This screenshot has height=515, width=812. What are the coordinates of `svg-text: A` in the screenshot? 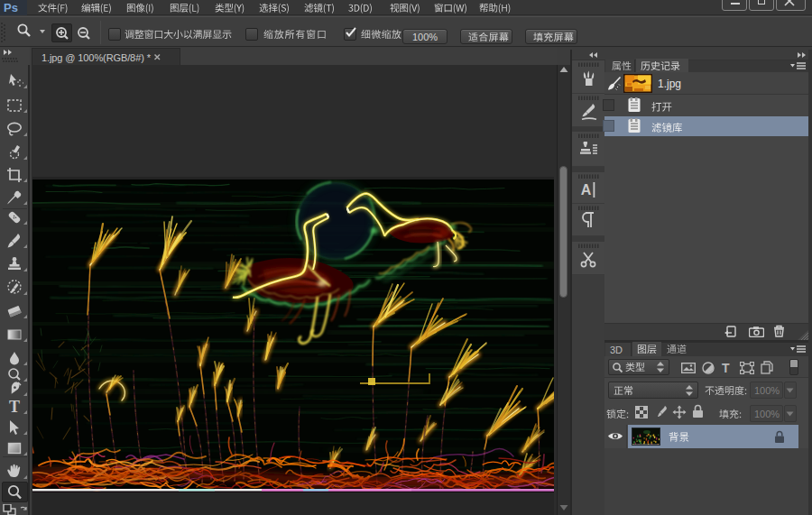 It's located at (586, 189).